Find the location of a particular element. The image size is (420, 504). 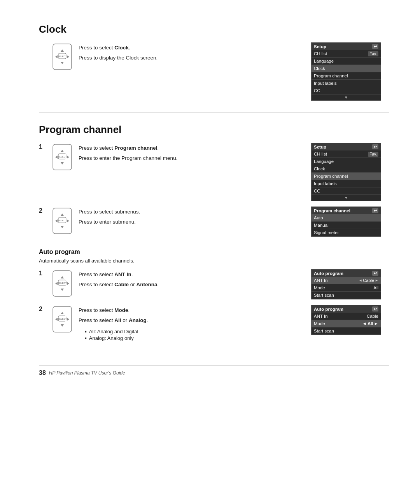

clock-menu-cc: CC is located at coordinates (346, 91).